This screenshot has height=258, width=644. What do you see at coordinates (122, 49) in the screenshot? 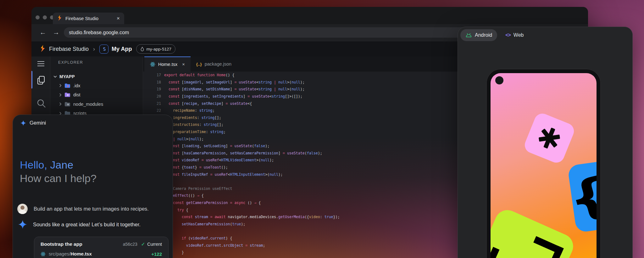
I see `workspace-name: My App` at bounding box center [122, 49].